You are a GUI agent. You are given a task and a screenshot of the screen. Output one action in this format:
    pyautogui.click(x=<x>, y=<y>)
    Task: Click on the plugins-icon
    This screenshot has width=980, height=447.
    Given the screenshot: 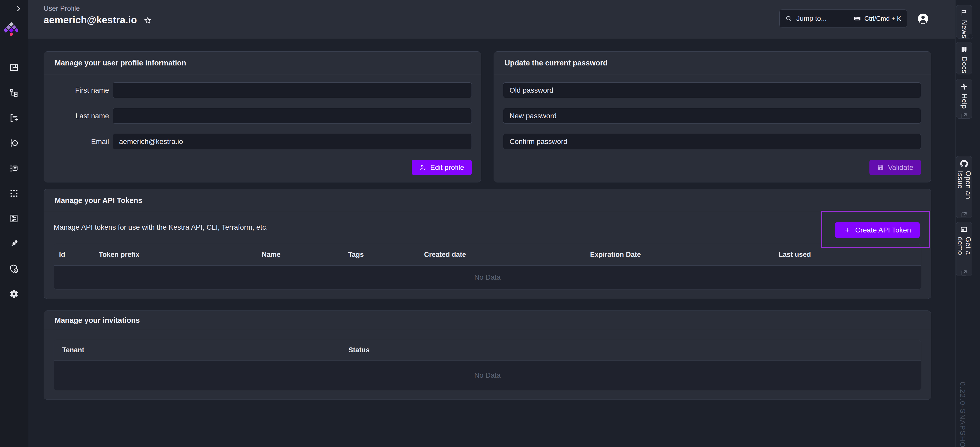 What is the action you would take?
    pyautogui.click(x=14, y=243)
    